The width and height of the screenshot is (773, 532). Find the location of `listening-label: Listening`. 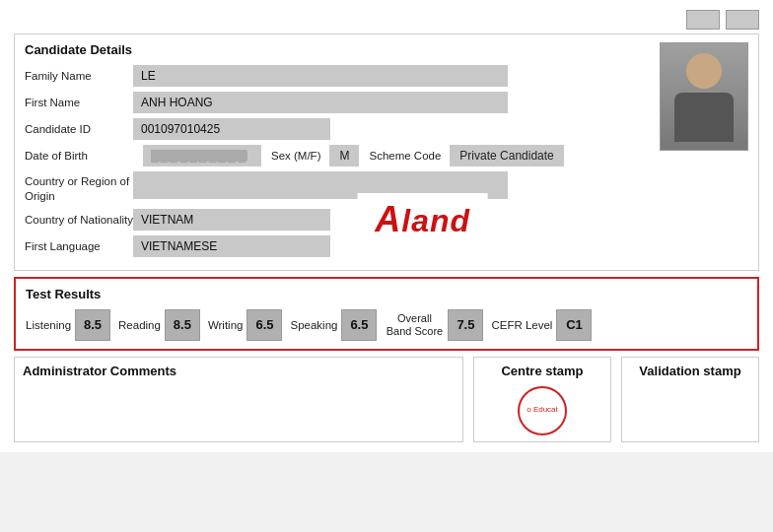

listening-label: Listening is located at coordinates (48, 325).